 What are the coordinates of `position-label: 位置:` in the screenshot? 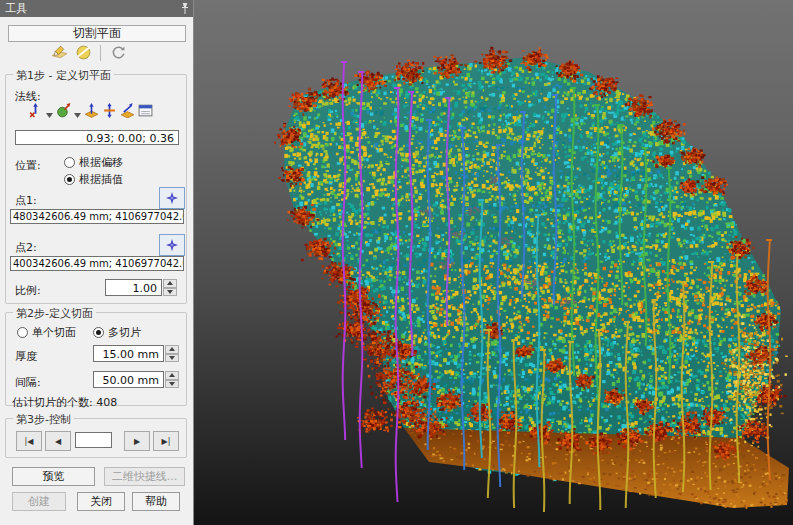 It's located at (28, 166).